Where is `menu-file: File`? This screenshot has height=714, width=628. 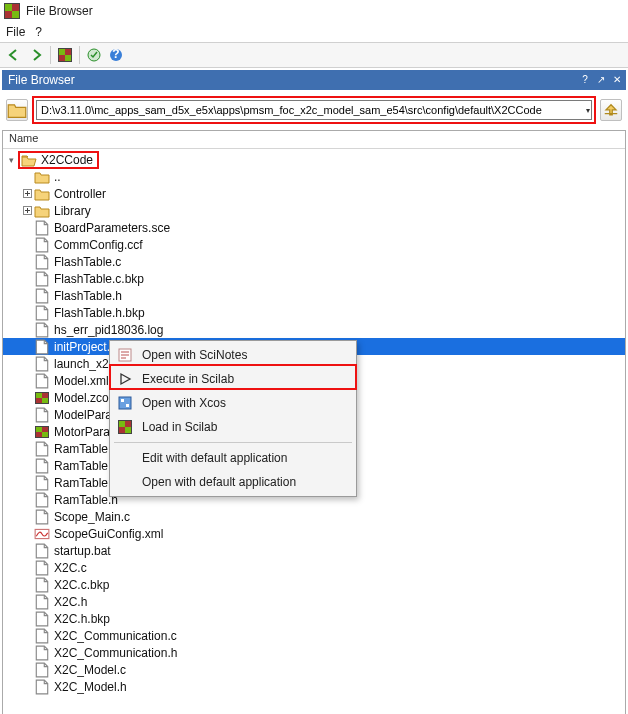
menu-file: File is located at coordinates (16, 32).